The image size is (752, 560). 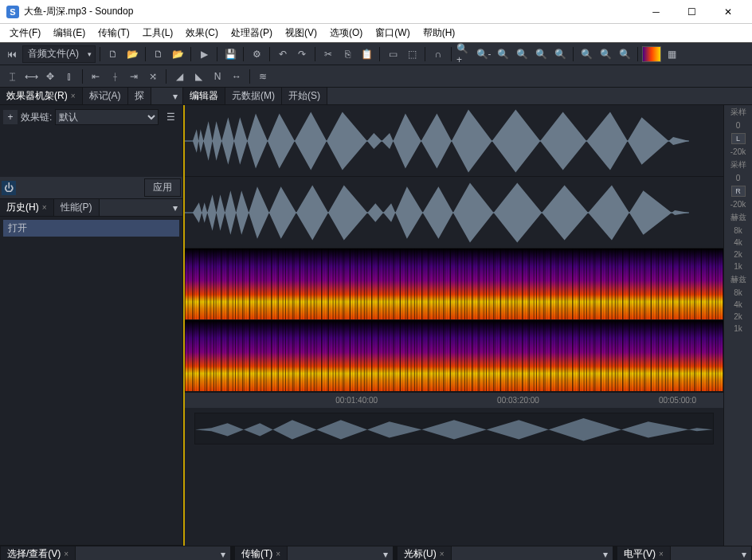 I want to click on menu-options: 选项(O), so click(x=346, y=33).